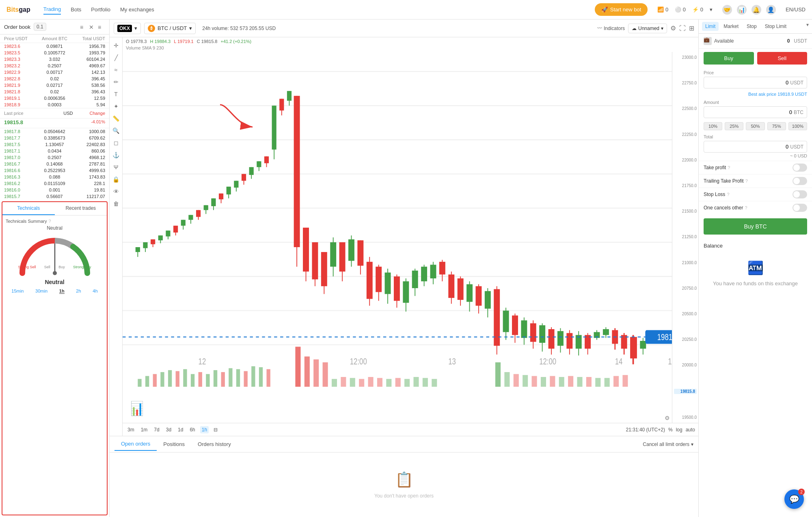 This screenshot has width=812, height=517. Describe the element at coordinates (116, 143) in the screenshot. I see `object-tool: ◻` at that location.